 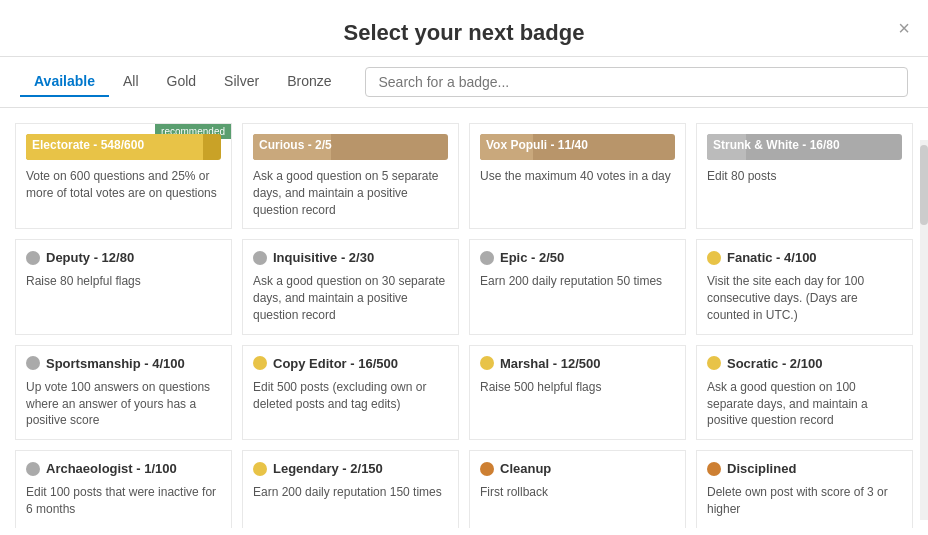 I want to click on badge-progress-bar: Vox Populi - 11/40, so click(x=578, y=147).